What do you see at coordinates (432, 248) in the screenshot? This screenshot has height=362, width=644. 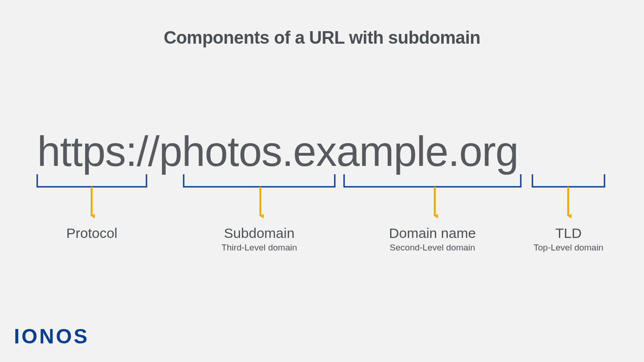 I see `label-domainname-sub: Second-Level domain` at bounding box center [432, 248].